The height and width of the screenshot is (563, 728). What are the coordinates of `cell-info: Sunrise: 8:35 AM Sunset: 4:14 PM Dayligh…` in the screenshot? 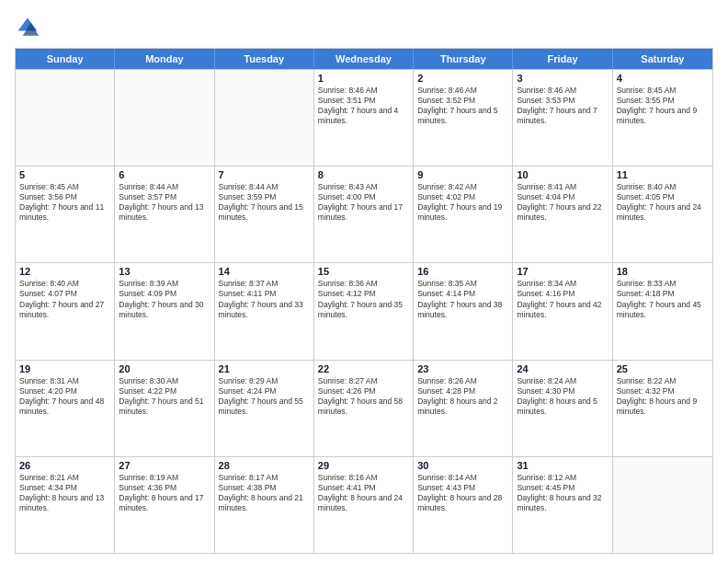 It's located at (463, 299).